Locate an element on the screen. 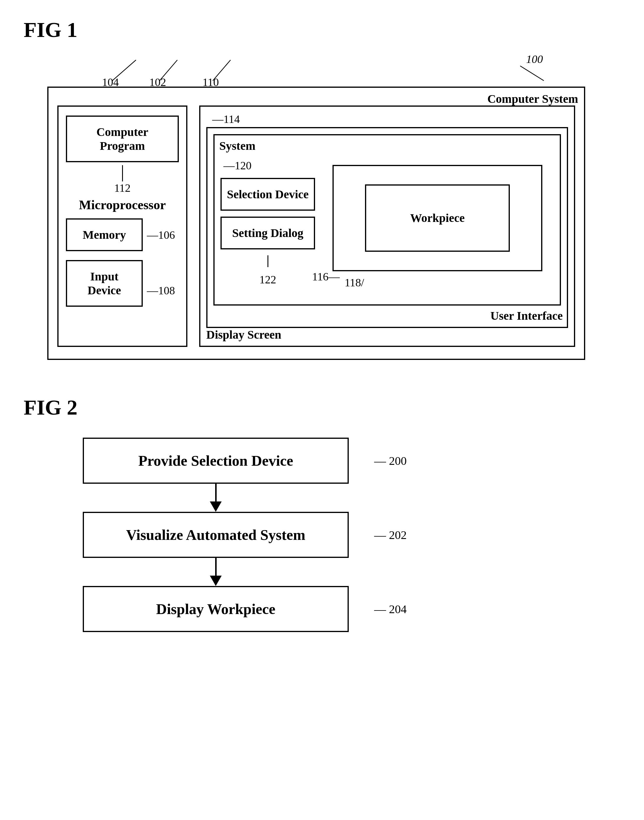 Image resolution: width=644 pixels, height=820 pixels. flow-box-204: Display Workpiece — 204 is located at coordinates (216, 609).